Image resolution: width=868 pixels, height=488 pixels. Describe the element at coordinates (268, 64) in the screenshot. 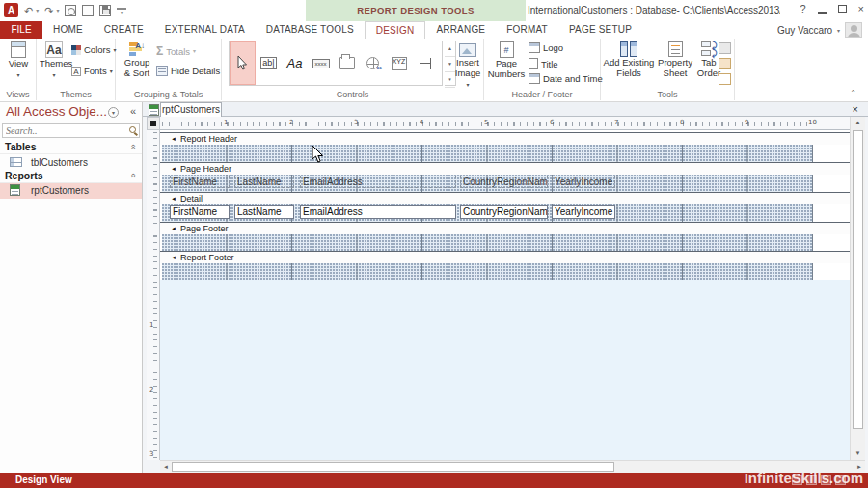

I see `textbox-tool: ab|` at that location.